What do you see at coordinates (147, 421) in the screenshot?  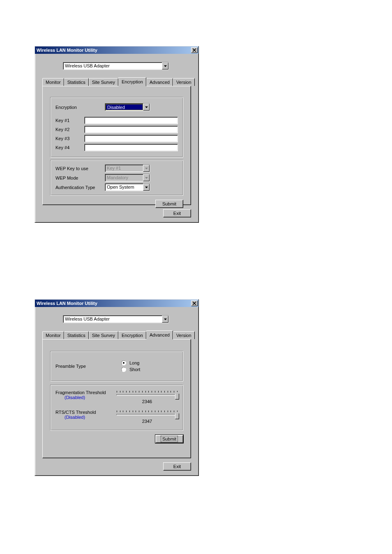 I see `rts-value: 2347` at bounding box center [147, 421].